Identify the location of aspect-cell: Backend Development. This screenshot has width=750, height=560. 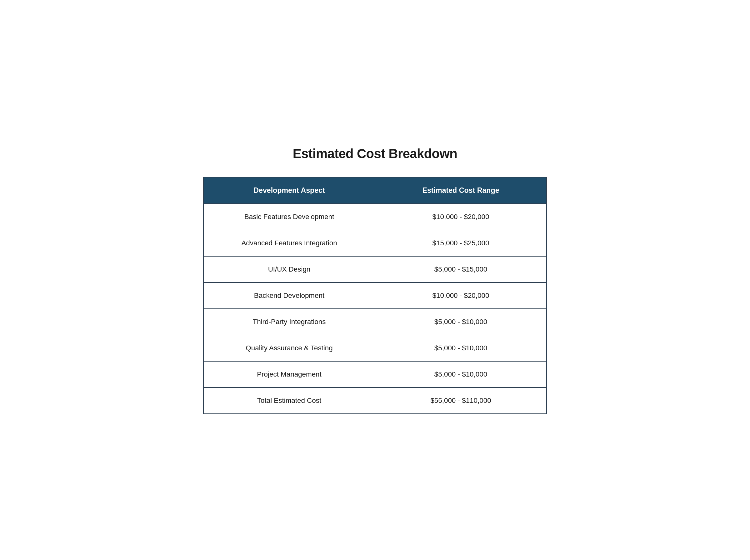
(289, 296).